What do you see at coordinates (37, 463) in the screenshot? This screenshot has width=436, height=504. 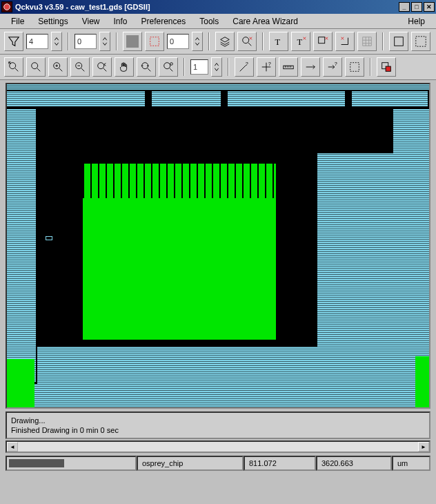 I see `progress-fill` at bounding box center [37, 463].